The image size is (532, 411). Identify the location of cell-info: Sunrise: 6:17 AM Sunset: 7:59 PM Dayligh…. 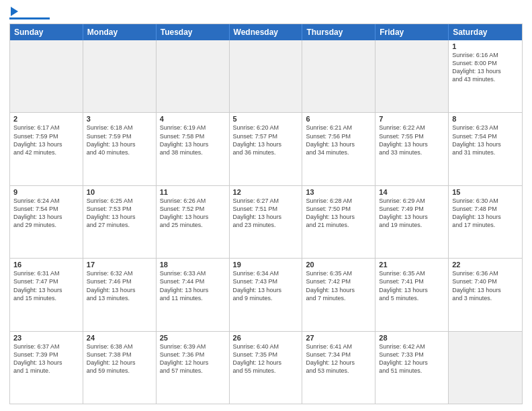
(46, 140).